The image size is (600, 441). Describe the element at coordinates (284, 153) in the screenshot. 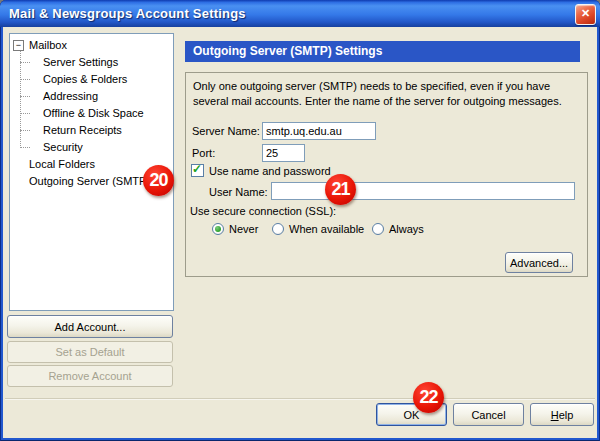

I see `port-input` at that location.